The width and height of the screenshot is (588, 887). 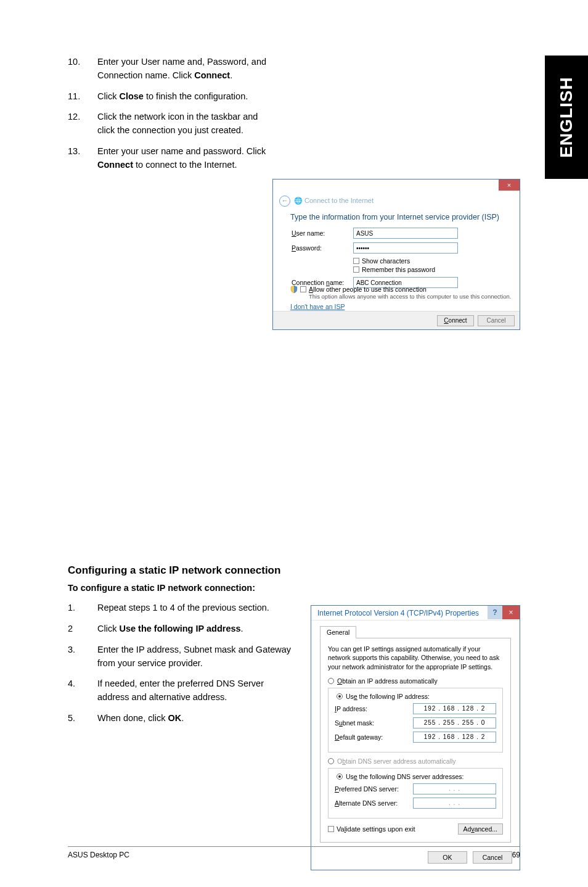 I want to click on text-run: Enter your User name and, Password, and …, so click(x=182, y=68).